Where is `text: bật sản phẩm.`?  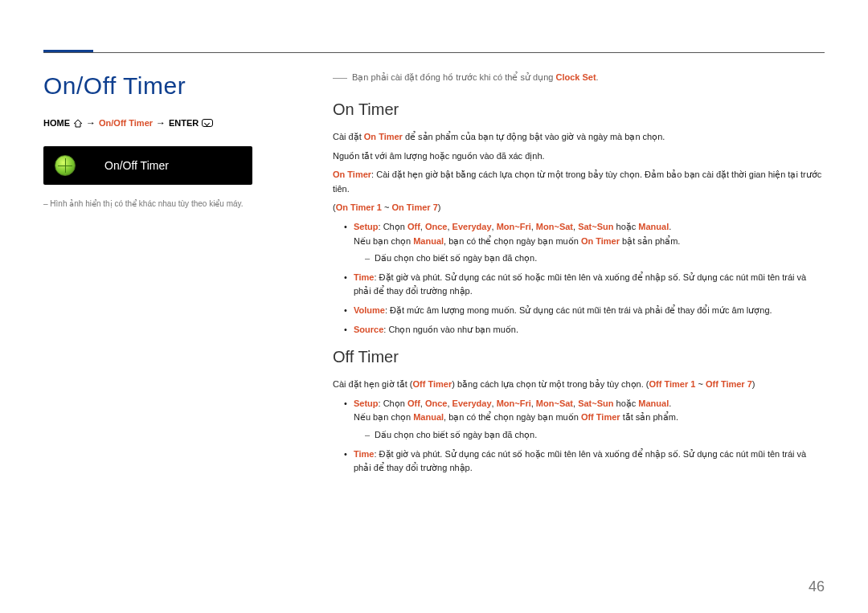
text: bật sản phẩm. is located at coordinates (649, 241).